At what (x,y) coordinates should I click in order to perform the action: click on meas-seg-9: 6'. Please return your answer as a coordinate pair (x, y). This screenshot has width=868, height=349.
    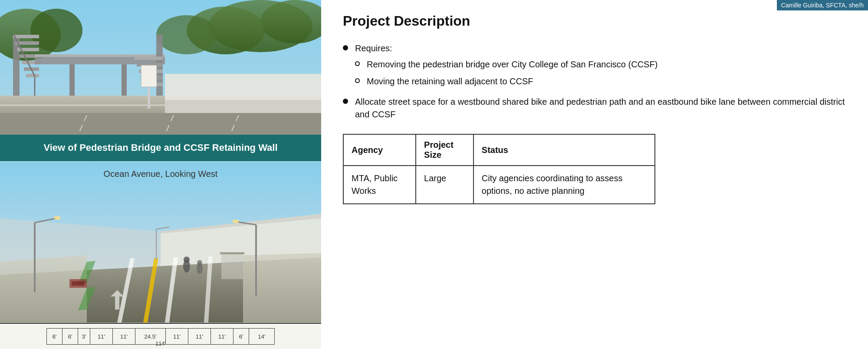
    Looking at the image, I should click on (241, 336).